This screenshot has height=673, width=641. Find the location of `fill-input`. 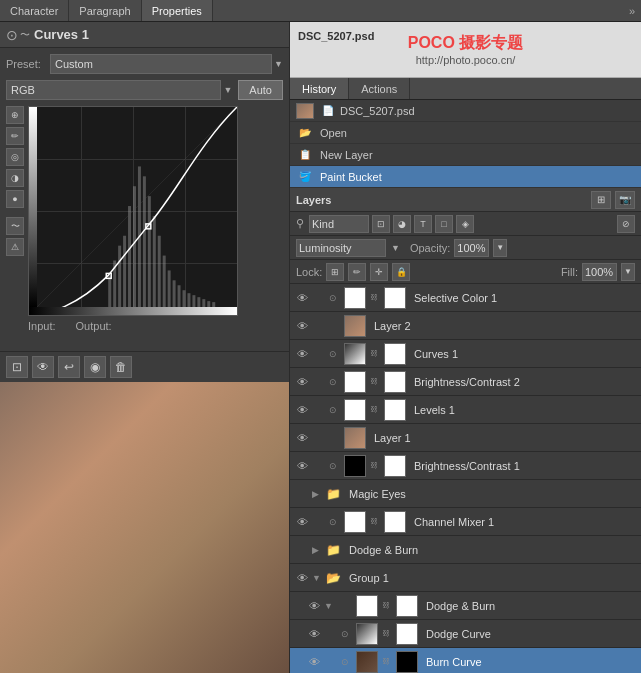

fill-input is located at coordinates (600, 272).